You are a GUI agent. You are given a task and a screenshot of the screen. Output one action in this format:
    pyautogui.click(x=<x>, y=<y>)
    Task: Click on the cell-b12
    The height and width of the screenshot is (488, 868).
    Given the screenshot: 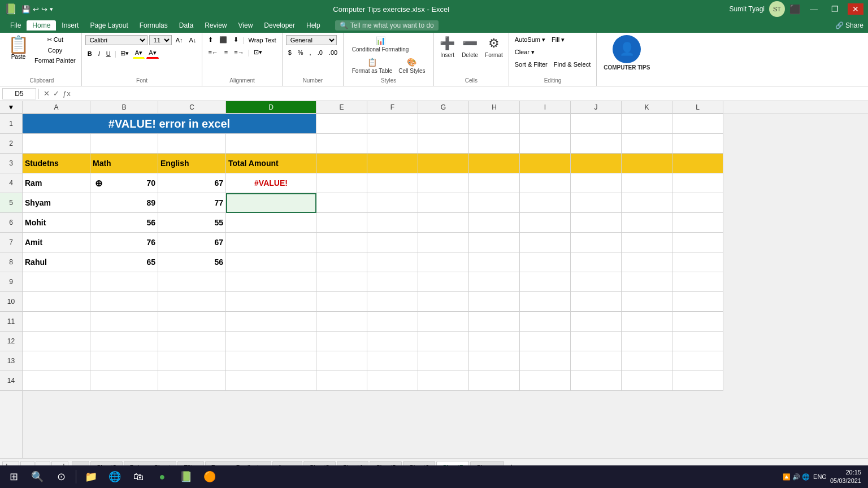 What is the action you would take?
    pyautogui.click(x=124, y=341)
    